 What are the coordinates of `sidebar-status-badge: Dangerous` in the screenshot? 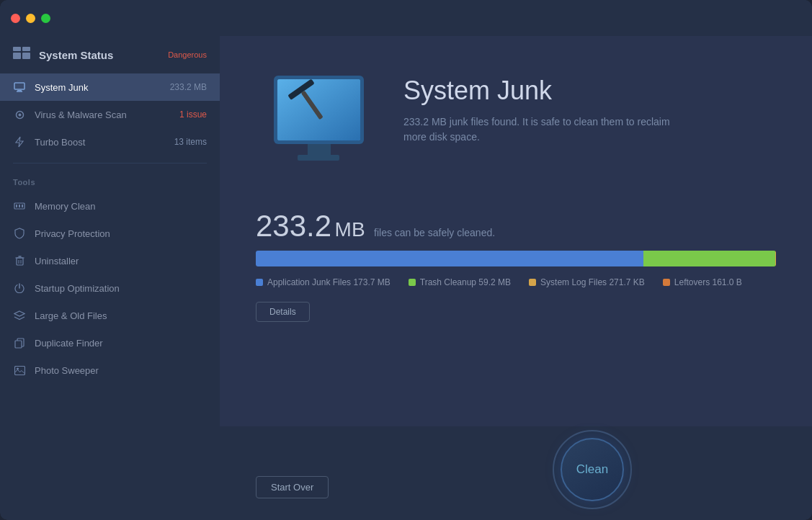 It's located at (187, 55).